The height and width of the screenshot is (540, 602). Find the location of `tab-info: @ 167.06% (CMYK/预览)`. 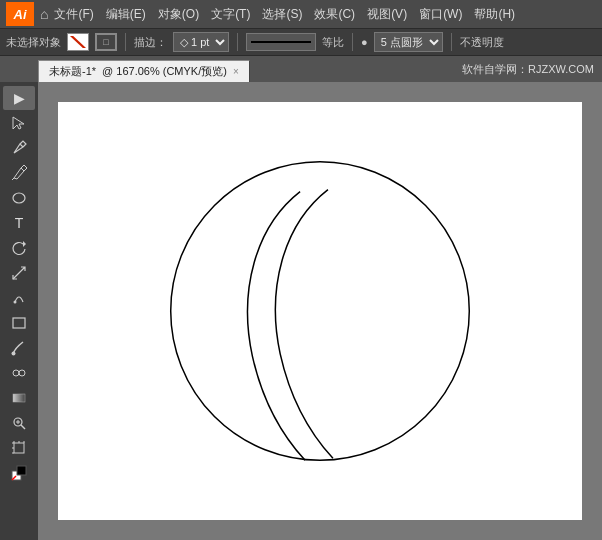

tab-info: @ 167.06% (CMYK/预览) is located at coordinates (164, 72).